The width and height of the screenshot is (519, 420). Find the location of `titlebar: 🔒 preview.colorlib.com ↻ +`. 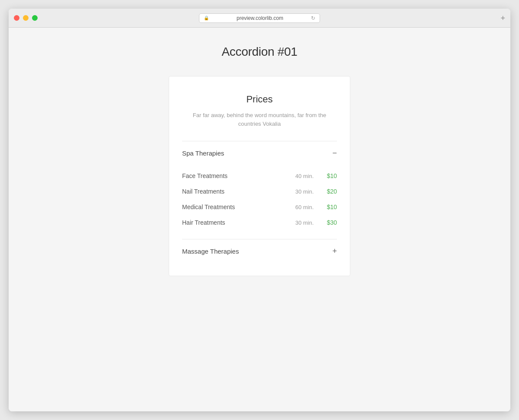

titlebar: 🔒 preview.colorlib.com ↻ + is located at coordinates (260, 18).